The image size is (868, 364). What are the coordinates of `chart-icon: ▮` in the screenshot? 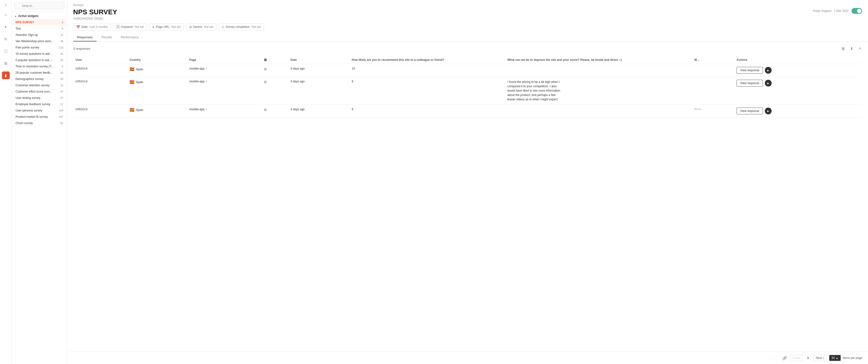 It's located at (6, 75).